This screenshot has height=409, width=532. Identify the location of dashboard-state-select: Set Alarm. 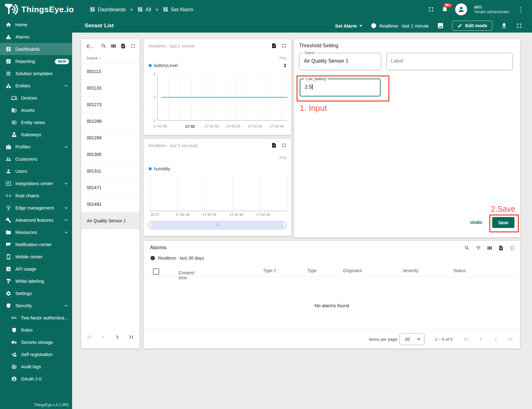
(349, 26).